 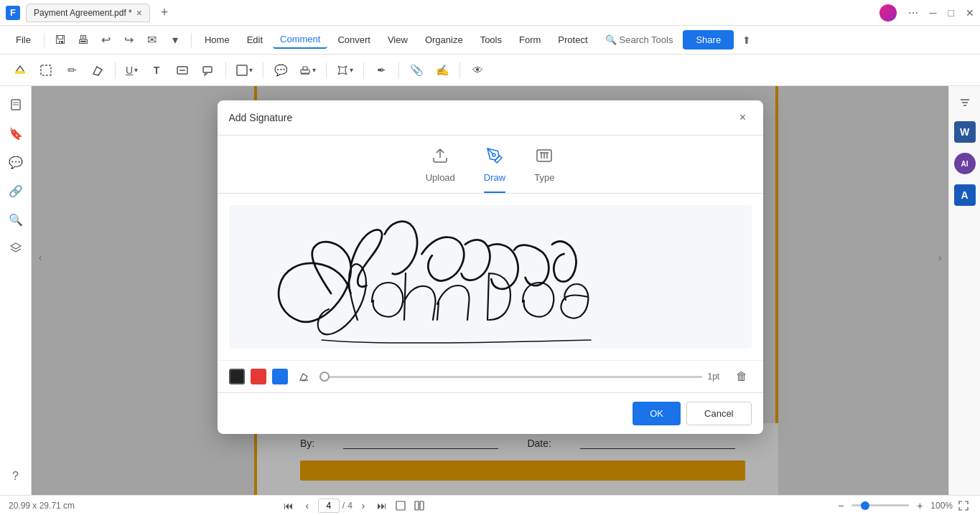 I want to click on upload-tab-label: Upload, so click(x=441, y=178).